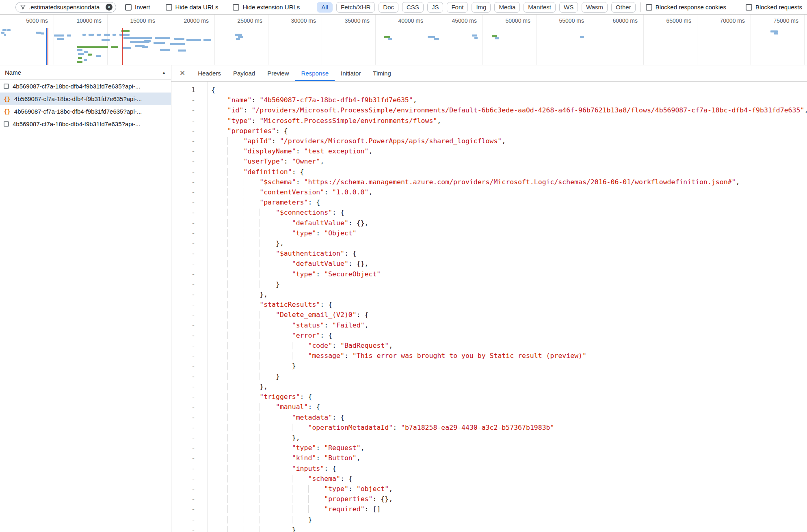 Image resolution: width=807 pixels, height=532 pixels. What do you see at coordinates (244, 73) in the screenshot?
I see `tab-payload: Payload` at bounding box center [244, 73].